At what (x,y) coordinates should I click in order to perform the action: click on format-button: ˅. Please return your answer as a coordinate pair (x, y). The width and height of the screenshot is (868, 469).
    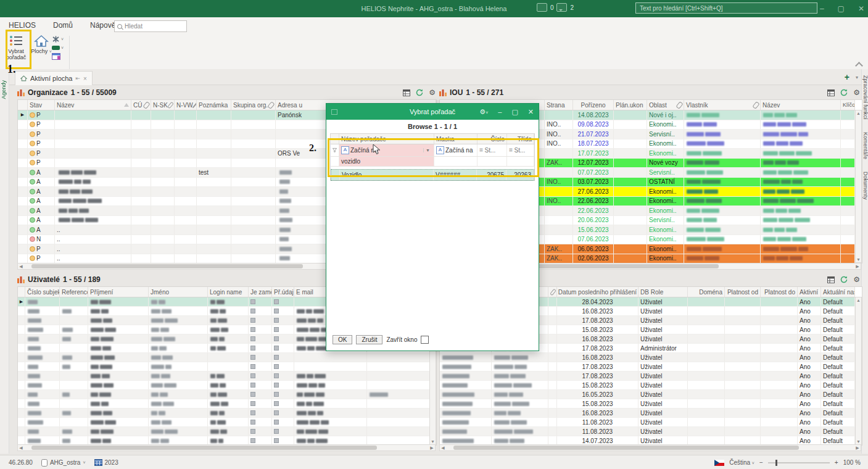
    Looking at the image, I should click on (58, 39).